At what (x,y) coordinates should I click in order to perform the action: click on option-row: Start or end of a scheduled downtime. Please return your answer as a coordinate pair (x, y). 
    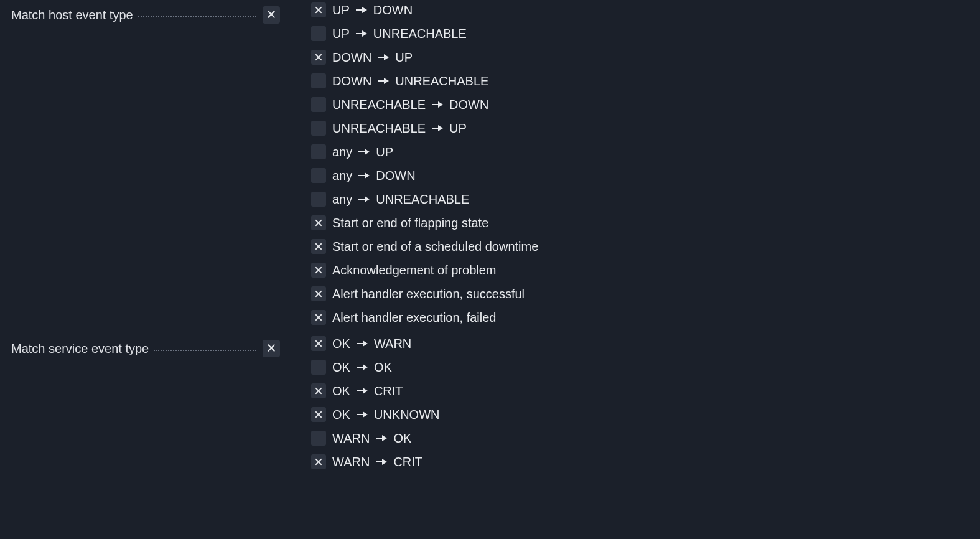
    Looking at the image, I should click on (424, 246).